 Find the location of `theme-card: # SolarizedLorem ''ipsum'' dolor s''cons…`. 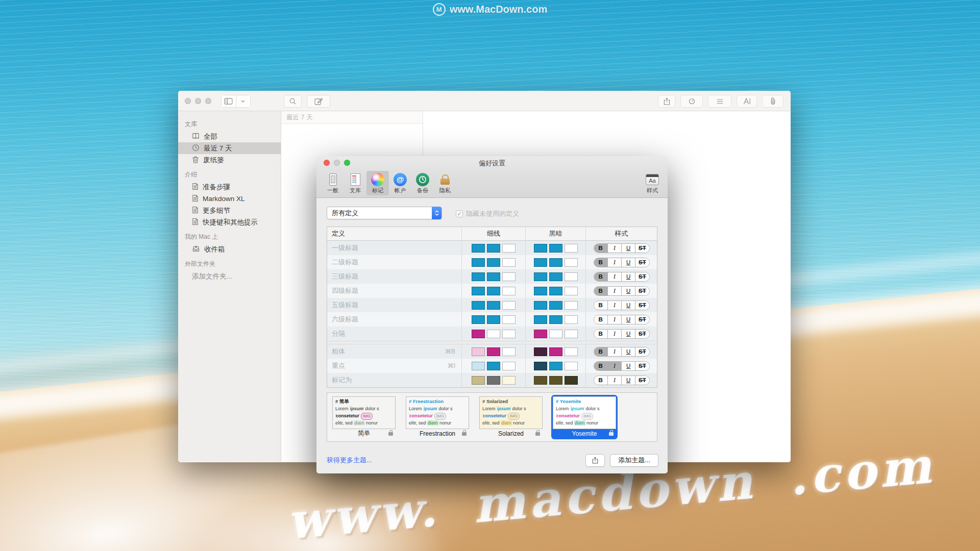

theme-card: # SolarizedLorem ''ipsum'' dolor s''cons… is located at coordinates (511, 417).